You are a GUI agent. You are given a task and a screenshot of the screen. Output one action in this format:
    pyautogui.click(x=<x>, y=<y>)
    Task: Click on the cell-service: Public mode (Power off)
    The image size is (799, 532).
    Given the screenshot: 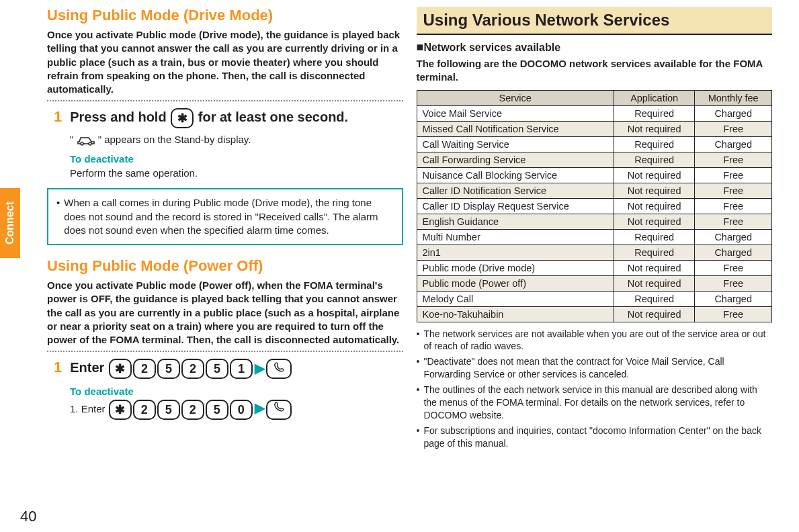 What is the action you would take?
    pyautogui.click(x=515, y=283)
    